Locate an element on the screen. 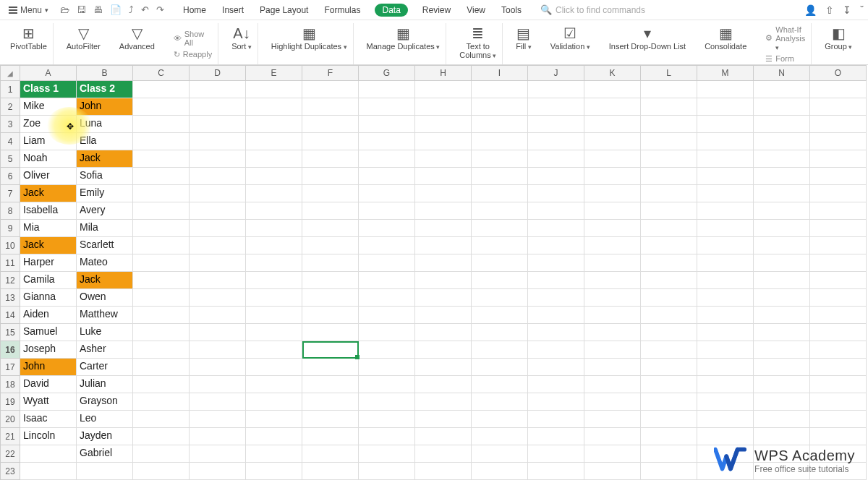 Image resolution: width=868 pixels, height=488 pixels. cell-H6 is located at coordinates (443, 176).